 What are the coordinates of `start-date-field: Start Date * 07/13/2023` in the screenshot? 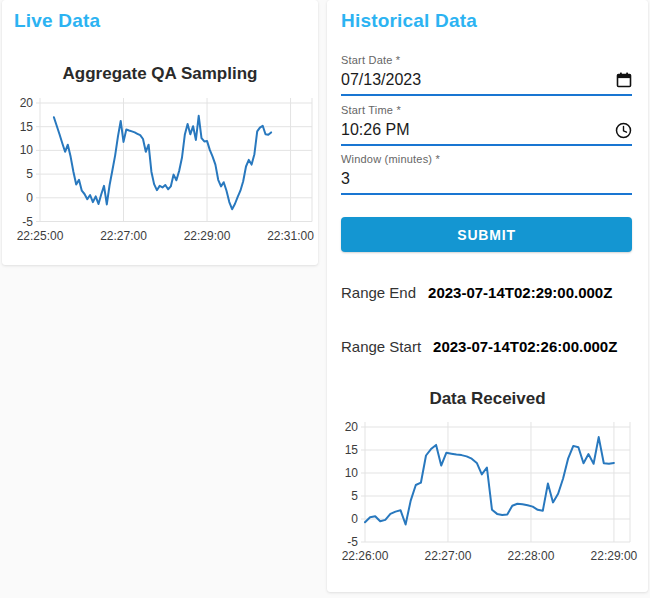 It's located at (486, 75).